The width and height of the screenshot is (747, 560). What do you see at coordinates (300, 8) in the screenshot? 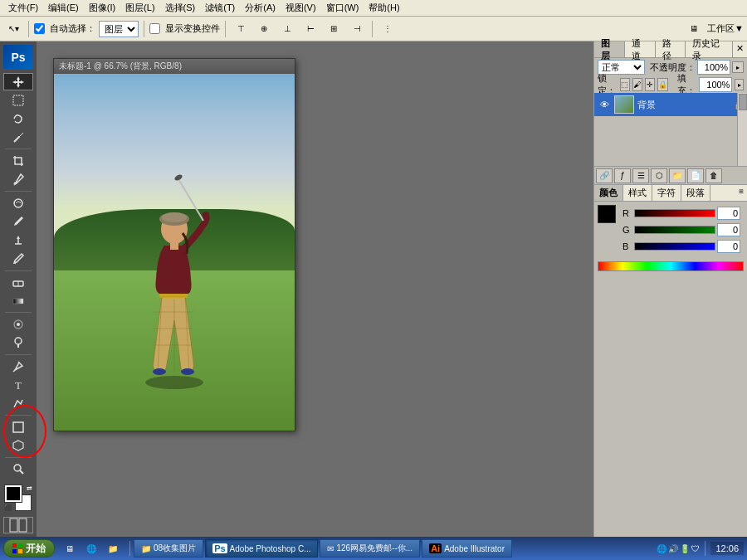
I see `menu-view: 视图(V)` at bounding box center [300, 8].